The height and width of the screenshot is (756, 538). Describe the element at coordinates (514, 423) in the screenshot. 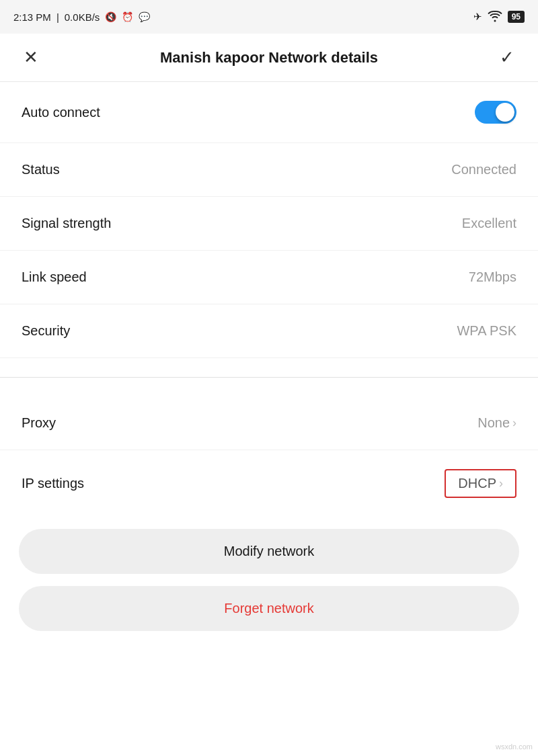

I see `proxy-arrow: ›` at that location.